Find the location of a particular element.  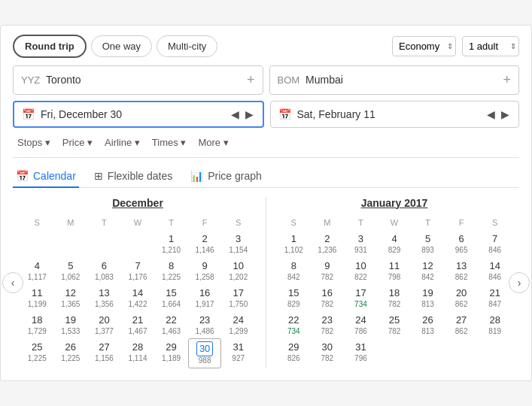

jan-header-t2: T is located at coordinates (427, 223).